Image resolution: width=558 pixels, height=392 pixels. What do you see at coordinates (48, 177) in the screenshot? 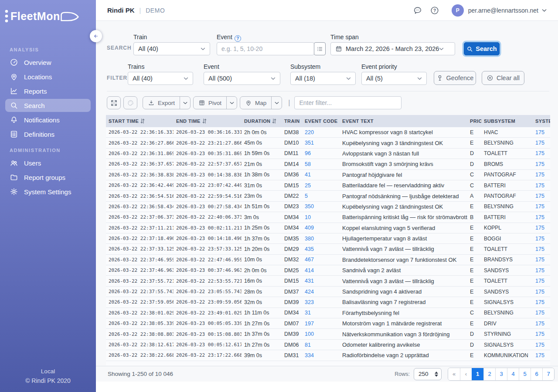
I see `sidebar-item-report-groups: Report groups` at bounding box center [48, 177].